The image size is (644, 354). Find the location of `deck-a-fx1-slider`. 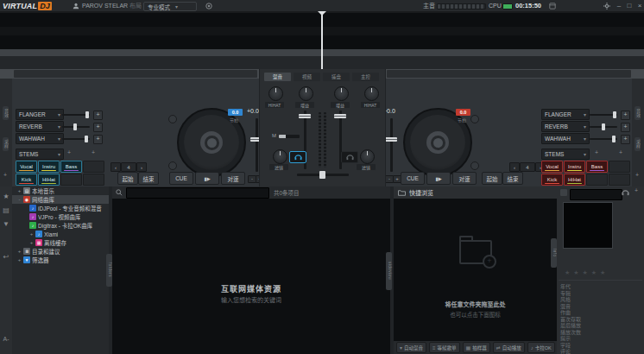

deck-a-fx1-slider is located at coordinates (76, 115).